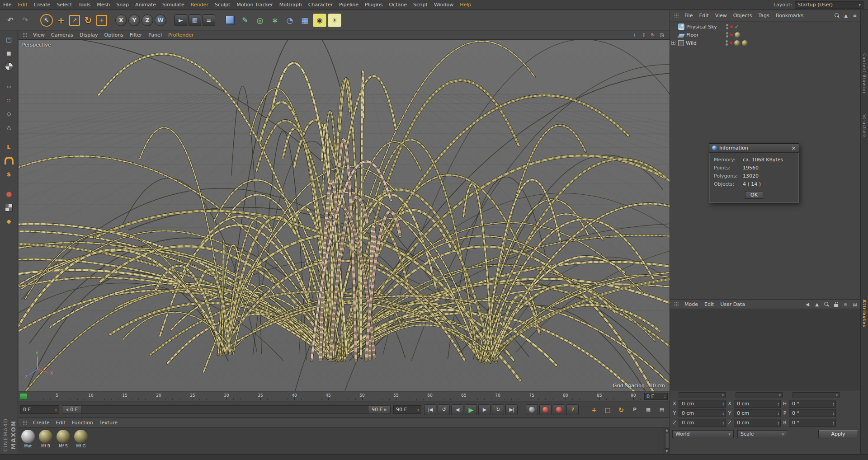 Image resolution: width=868 pixels, height=460 pixels. Describe the element at coordinates (9, 221) in the screenshot. I see `snap-settings-icon: ◆` at that location.